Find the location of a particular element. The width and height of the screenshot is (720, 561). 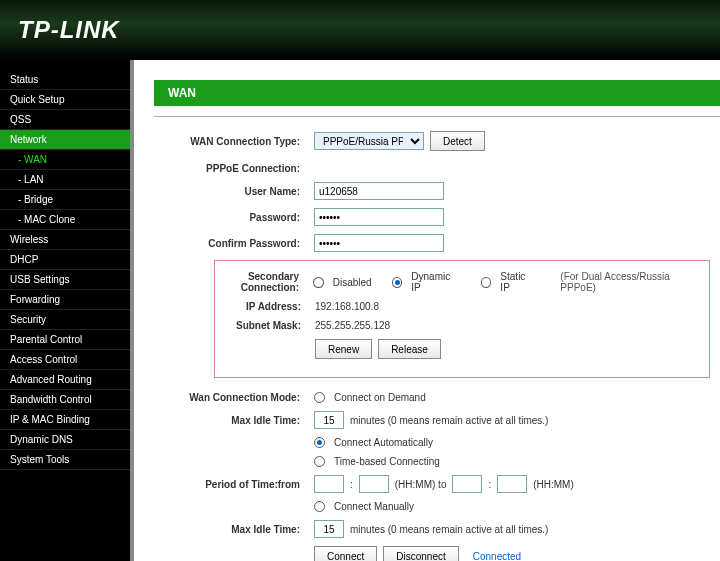

conn-type-select: PPPoE/Russia PPPoE is located at coordinates (369, 141).